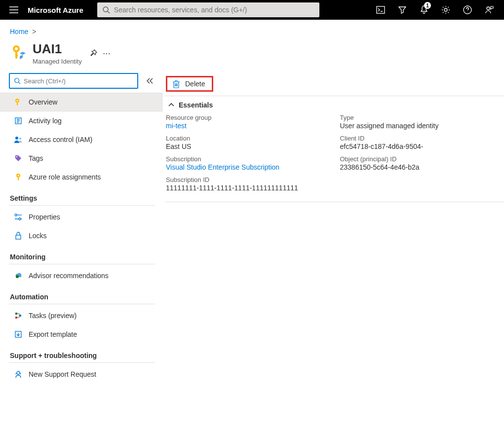  What do you see at coordinates (424, 10) in the screenshot?
I see `notifications-button: 1` at bounding box center [424, 10].